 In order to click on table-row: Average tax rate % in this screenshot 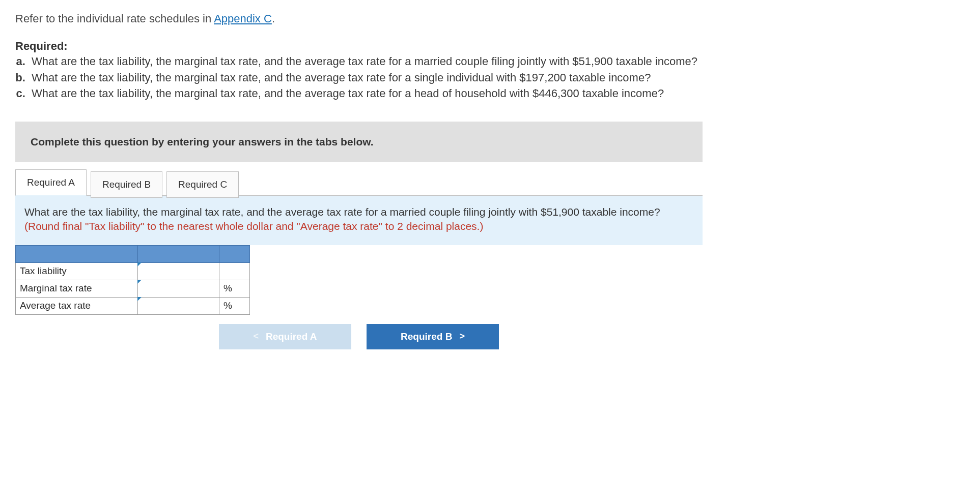, I will do `click(133, 306)`.